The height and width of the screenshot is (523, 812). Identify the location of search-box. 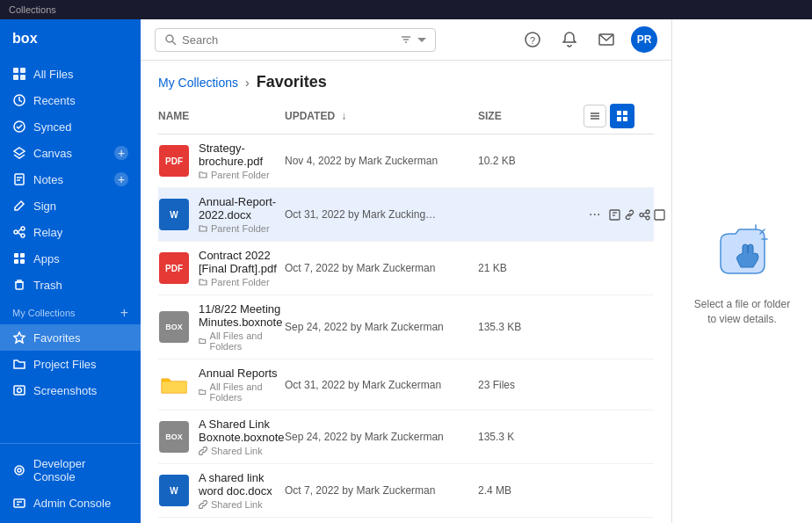
(295, 40).